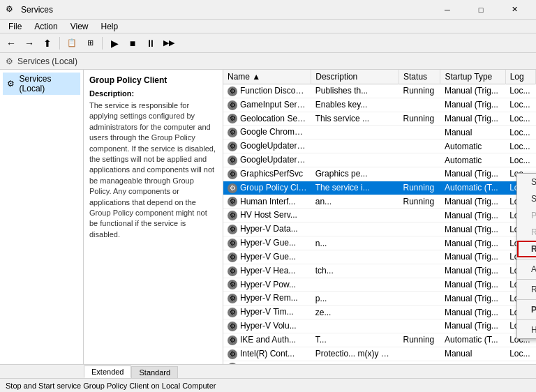  I want to click on table-row: ⚙GoogleUpdater InternalServ...AutomaticL…, so click(380, 146).